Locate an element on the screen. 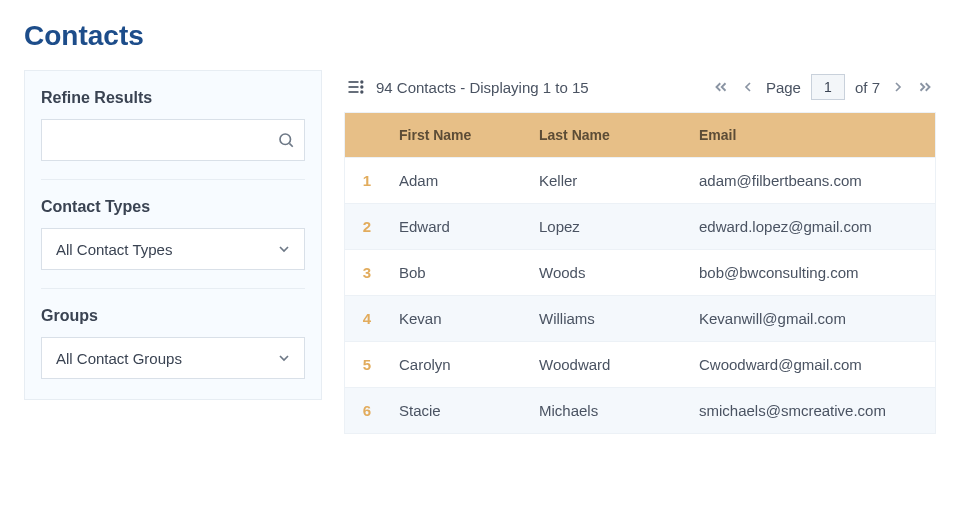  row-email: bob@bwconsulting.com is located at coordinates (812, 272).